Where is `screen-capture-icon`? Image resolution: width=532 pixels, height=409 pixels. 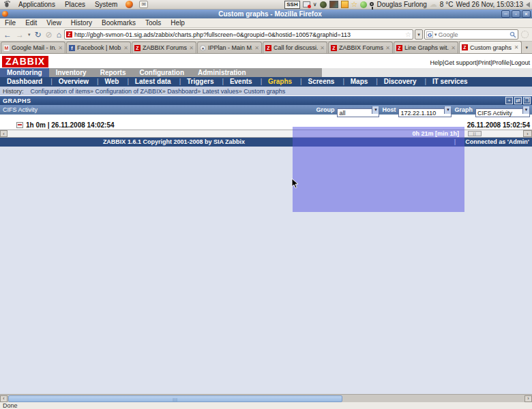
screen-capture-icon is located at coordinates (307, 4).